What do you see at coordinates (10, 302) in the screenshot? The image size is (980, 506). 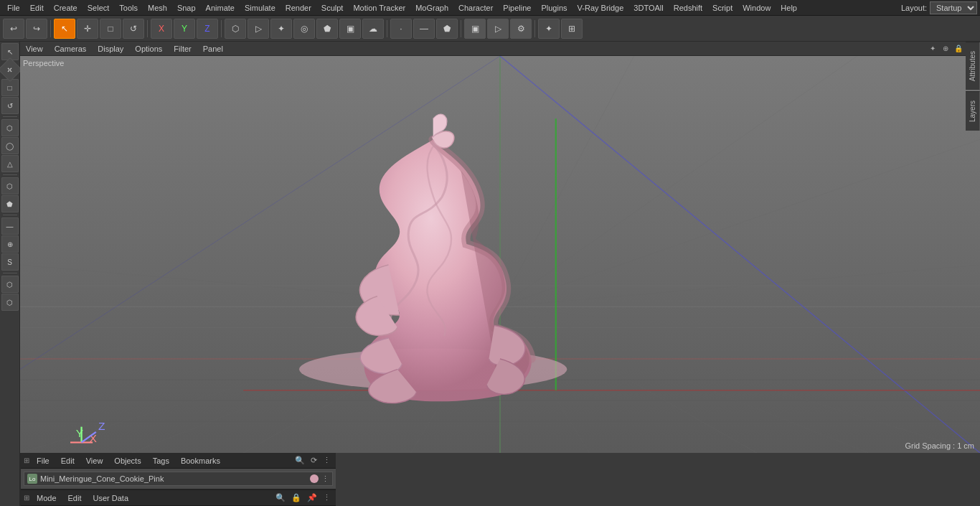 I see `left-tool-14: ⬡` at bounding box center [10, 302].